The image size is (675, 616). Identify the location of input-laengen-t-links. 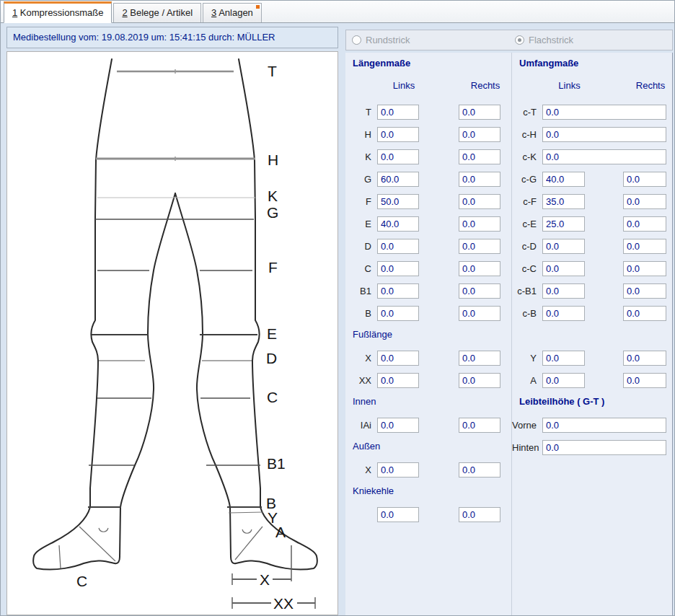
(398, 113).